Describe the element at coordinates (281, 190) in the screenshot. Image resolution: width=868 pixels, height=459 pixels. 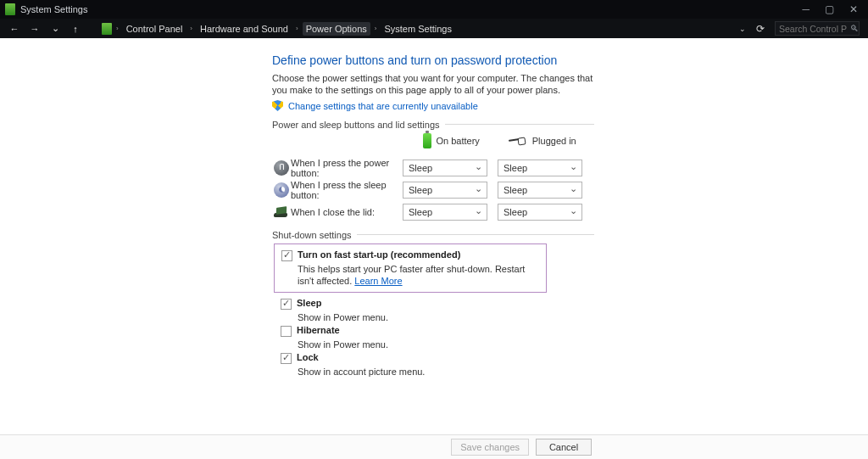
I see `moon-icon` at that location.